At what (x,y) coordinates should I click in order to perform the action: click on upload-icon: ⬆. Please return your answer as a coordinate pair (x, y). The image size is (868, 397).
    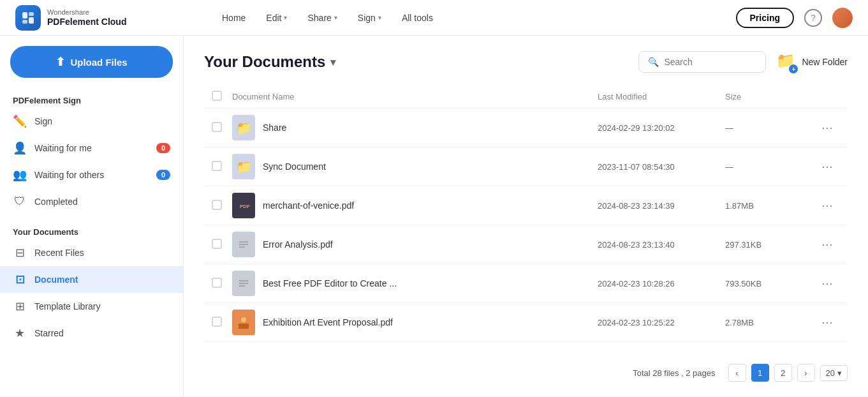
    Looking at the image, I should click on (60, 62).